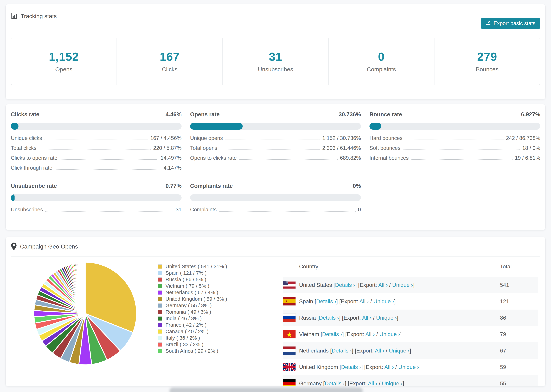 This screenshot has width=551, height=392. What do you see at coordinates (179, 210) in the screenshot?
I see `rate-detail-value: 31` at bounding box center [179, 210].